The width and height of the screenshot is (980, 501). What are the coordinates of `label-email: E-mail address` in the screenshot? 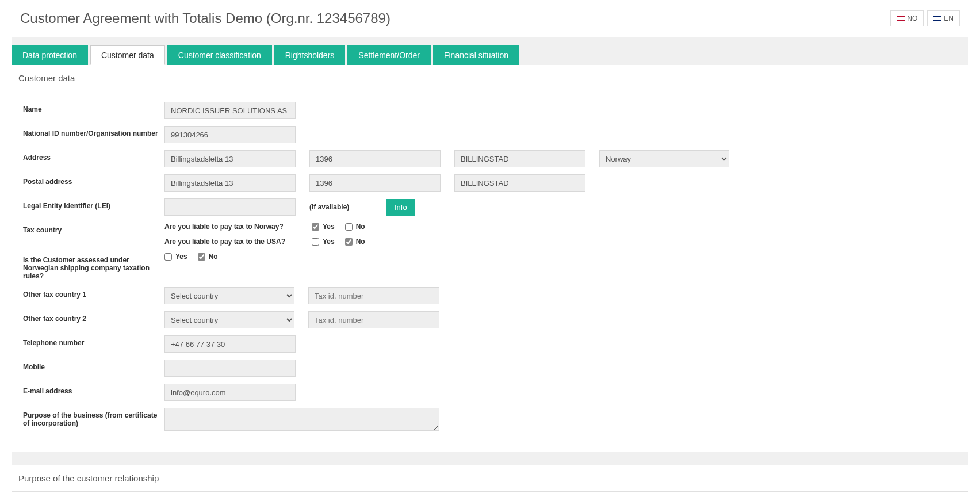 It's located at (94, 389).